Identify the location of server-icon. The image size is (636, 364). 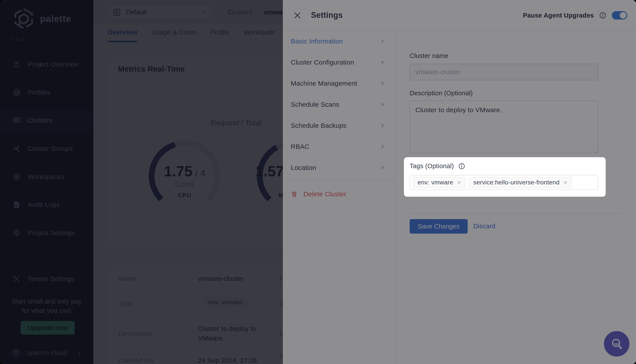
(17, 120).